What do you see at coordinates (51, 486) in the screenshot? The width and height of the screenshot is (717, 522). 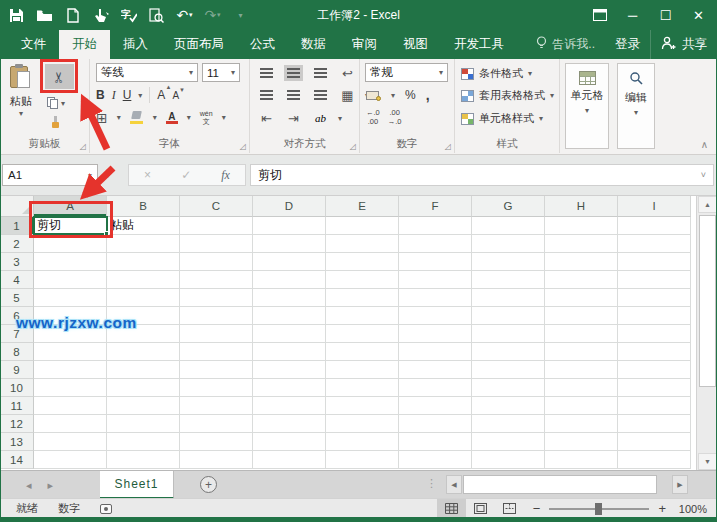 I see `next-sheet-icon: ▸` at bounding box center [51, 486].